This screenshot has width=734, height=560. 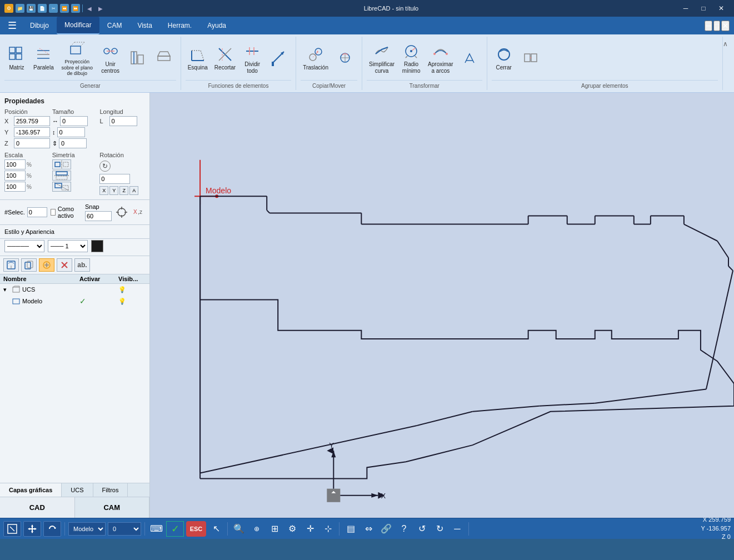 What do you see at coordinates (138, 212) in the screenshot?
I see `snap-xz-icon: X , z` at bounding box center [138, 212].